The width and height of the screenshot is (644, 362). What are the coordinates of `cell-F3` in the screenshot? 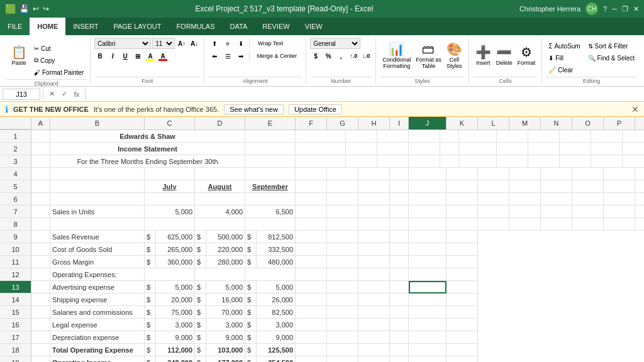 It's located at (362, 162).